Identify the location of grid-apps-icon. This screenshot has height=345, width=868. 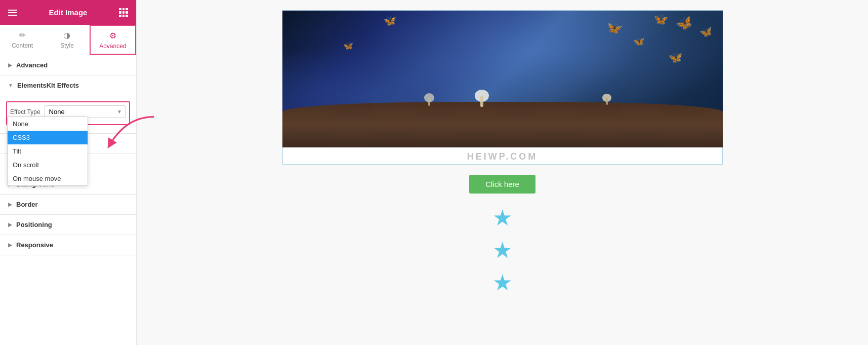
(123, 13).